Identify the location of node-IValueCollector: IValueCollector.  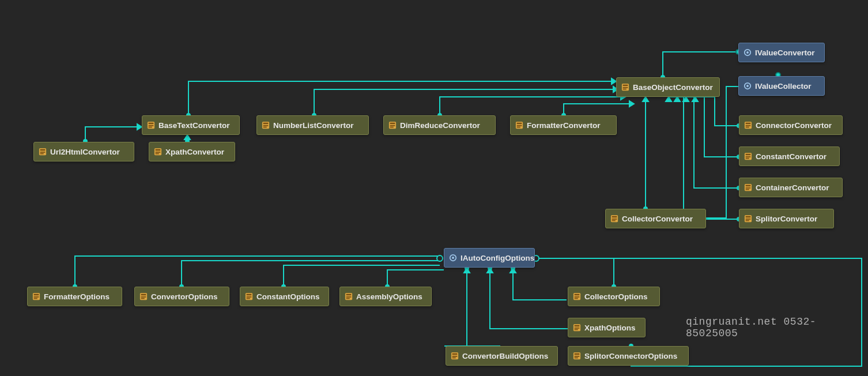
(782, 86).